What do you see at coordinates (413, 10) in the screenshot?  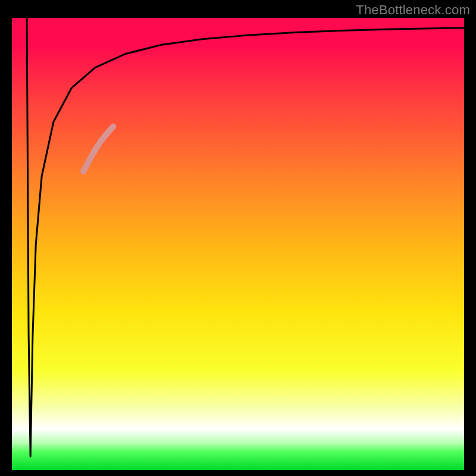 I see `watermark-label: TheBottleneck.com` at bounding box center [413, 10].